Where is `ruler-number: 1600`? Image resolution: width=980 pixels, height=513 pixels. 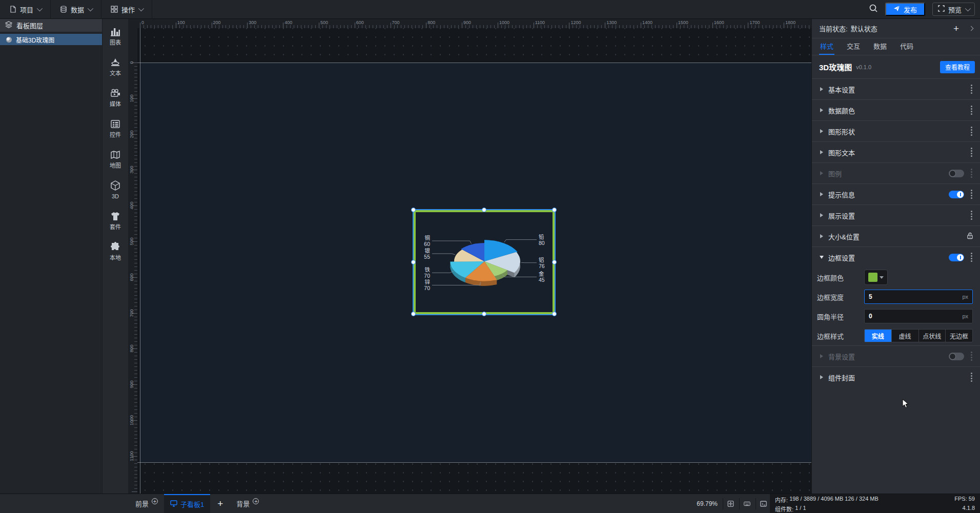 ruler-number: 1600 is located at coordinates (719, 23).